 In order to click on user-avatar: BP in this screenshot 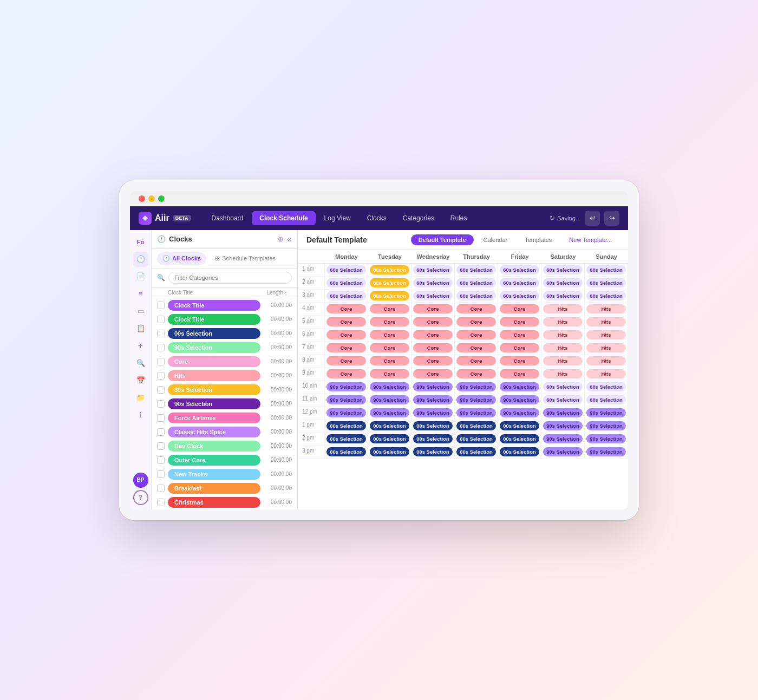, I will do `click(141, 480)`.